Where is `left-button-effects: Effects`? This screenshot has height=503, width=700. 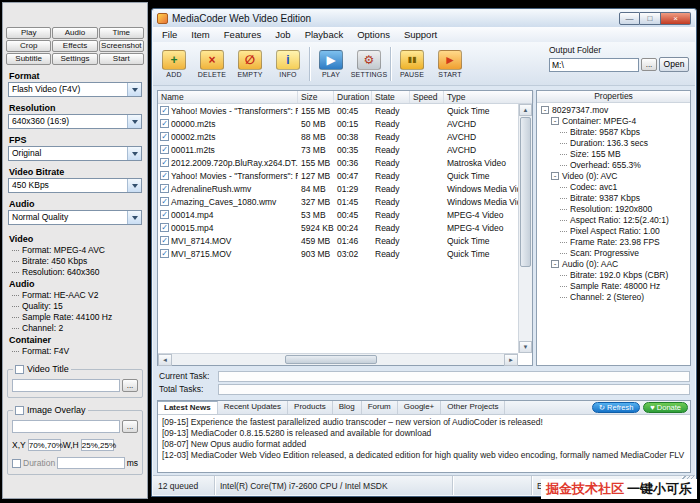 left-button-effects: Effects is located at coordinates (74, 46).